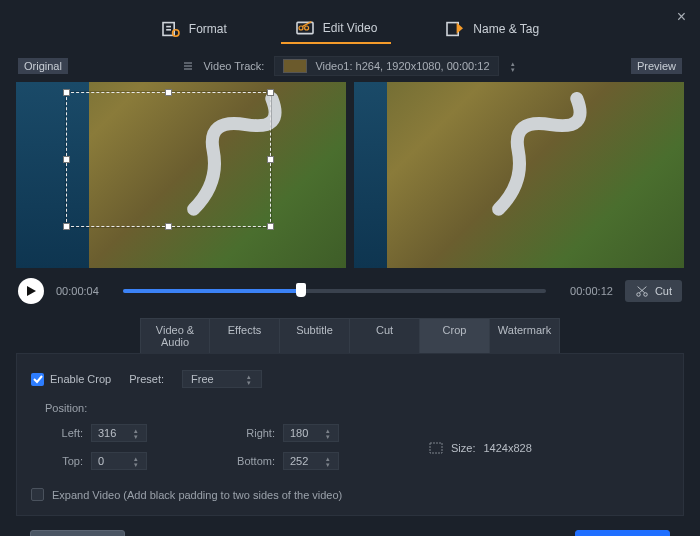  Describe the element at coordinates (507, 448) in the screenshot. I see `size-value: 1424x828` at that location.